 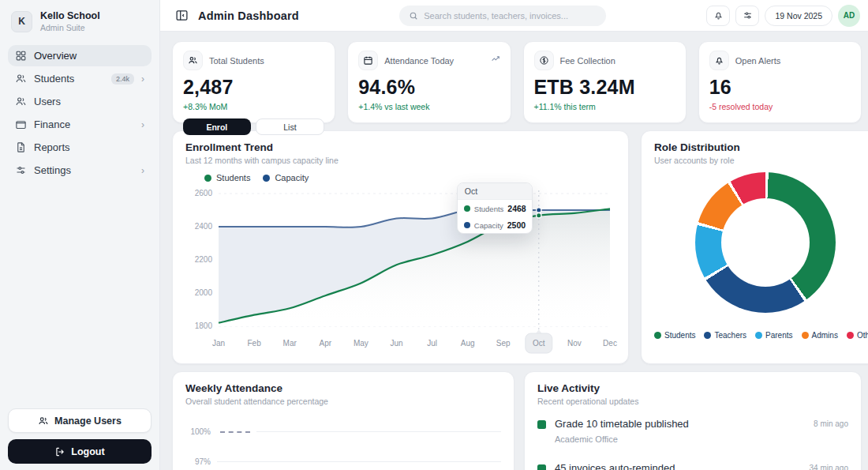 I want to click on wallet-icon, so click(x=21, y=125).